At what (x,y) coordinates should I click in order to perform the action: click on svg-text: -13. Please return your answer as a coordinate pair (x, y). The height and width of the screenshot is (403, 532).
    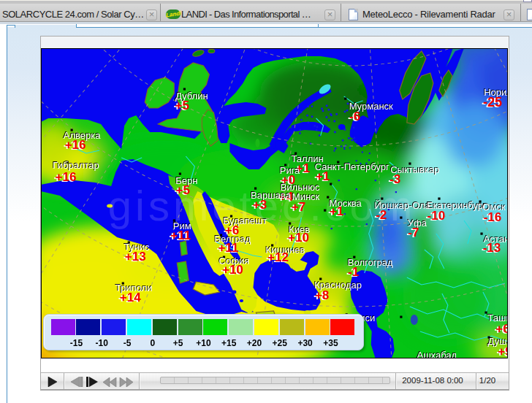
    Looking at the image, I should click on (493, 248).